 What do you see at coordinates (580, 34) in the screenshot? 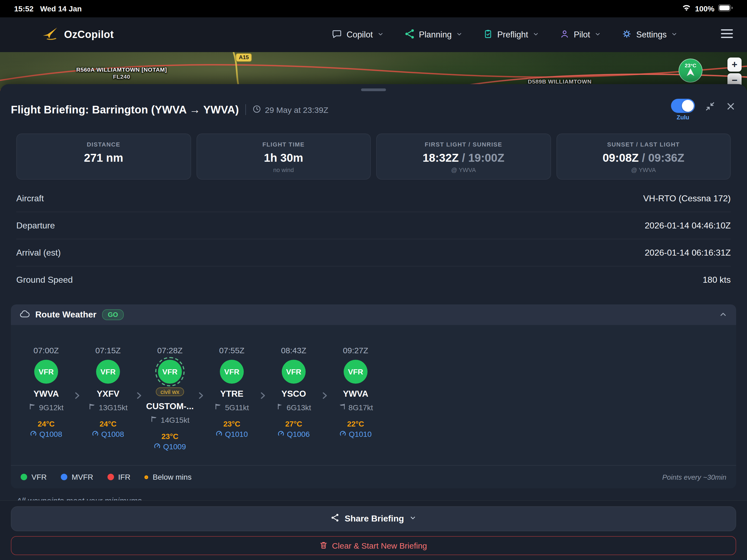
I see `nav-item-pilot: Pilot` at bounding box center [580, 34].